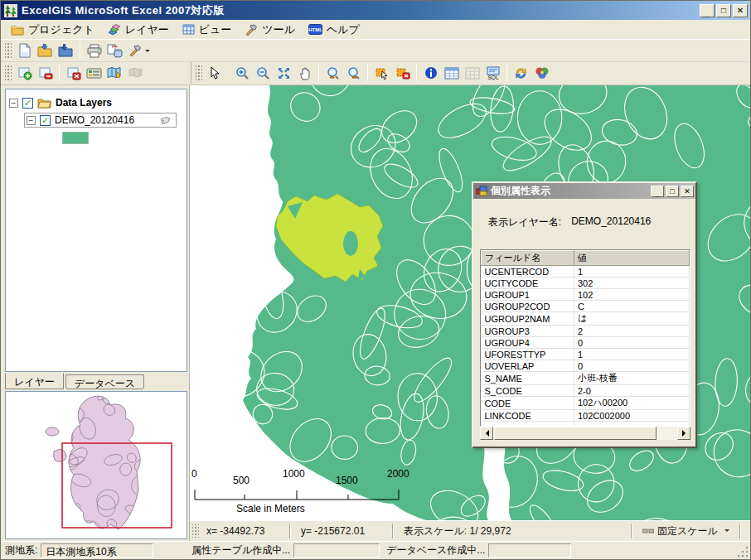 This screenshot has height=560, width=751. Describe the element at coordinates (45, 51) in the screenshot. I see `open-project-button` at that location.